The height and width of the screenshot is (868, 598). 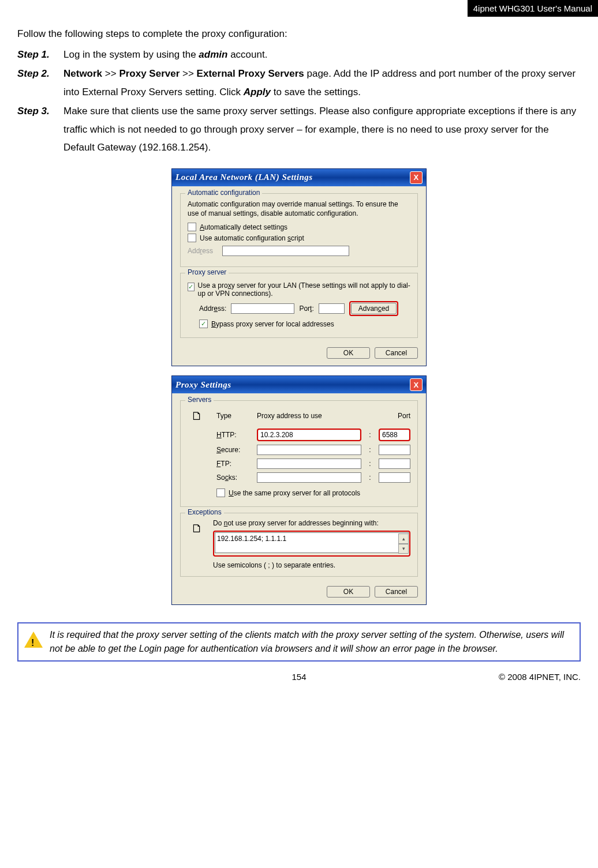 What do you see at coordinates (312, 565) in the screenshot?
I see `semicolon-hint: Use semicolons ( ; ) to separate entries…` at bounding box center [312, 565].